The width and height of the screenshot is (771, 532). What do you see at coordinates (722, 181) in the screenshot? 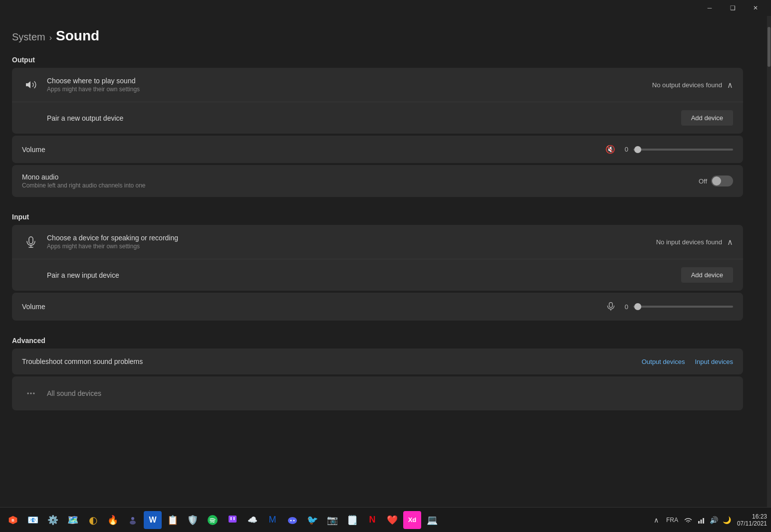
I see `mono-audio-toggle` at bounding box center [722, 181].